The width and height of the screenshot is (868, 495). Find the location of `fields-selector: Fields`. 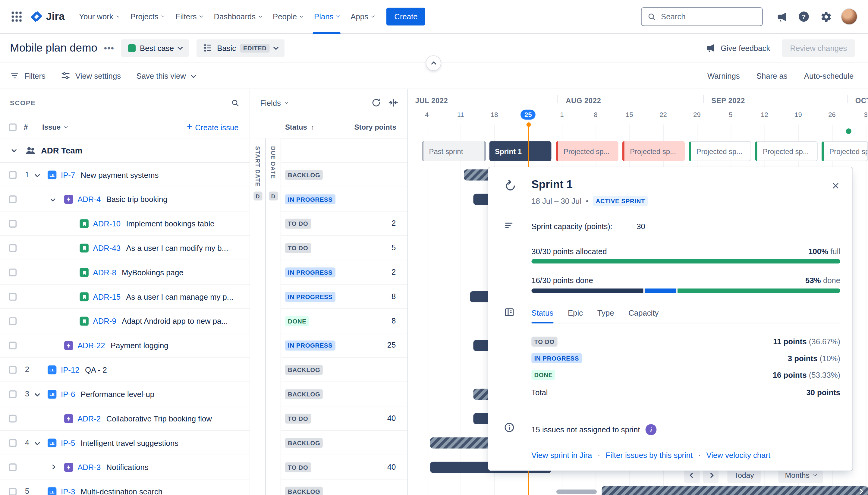

fields-selector: Fields is located at coordinates (274, 103).